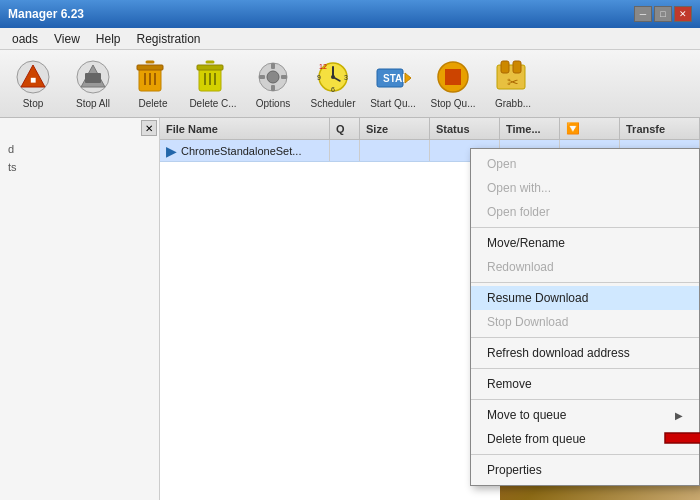 This screenshot has height=500, width=700. Describe the element at coordinates (526, 415) in the screenshot. I see `ctx-move-queue-label: Move to queue` at that location.